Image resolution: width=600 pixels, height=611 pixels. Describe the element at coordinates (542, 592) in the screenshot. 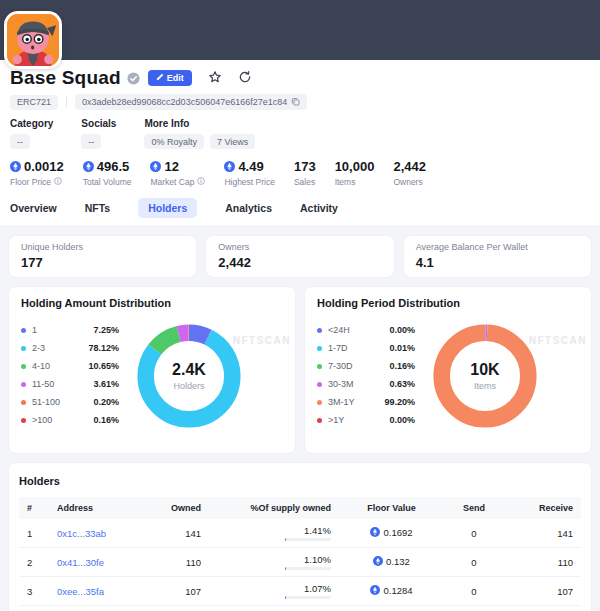

I see `cell-receive: 107` at that location.